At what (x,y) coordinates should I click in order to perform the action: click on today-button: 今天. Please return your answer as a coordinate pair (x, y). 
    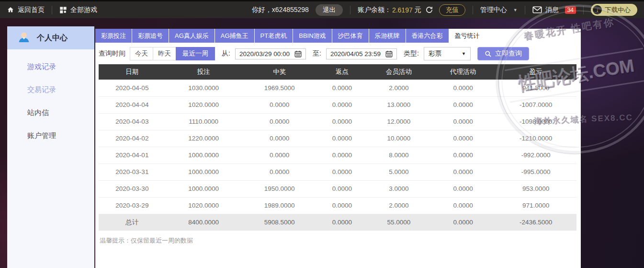
    Looking at the image, I should click on (142, 54).